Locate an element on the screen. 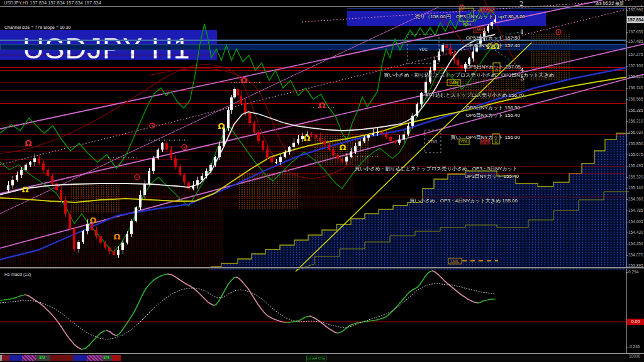 This screenshot has height=362, width=644. timeline-scrollbar: 3/33/4pma4 Cha is located at coordinates (322, 358).